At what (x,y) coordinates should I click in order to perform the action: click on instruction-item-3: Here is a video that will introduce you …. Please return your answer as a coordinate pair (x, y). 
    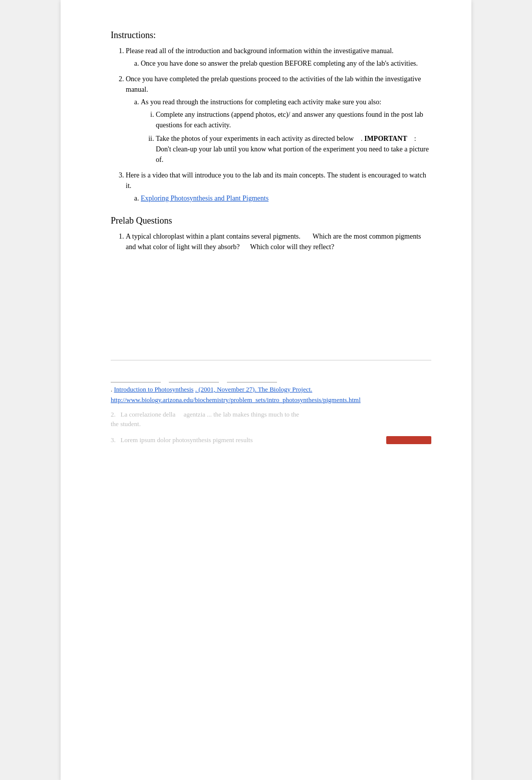
    Looking at the image, I should click on (279, 186).